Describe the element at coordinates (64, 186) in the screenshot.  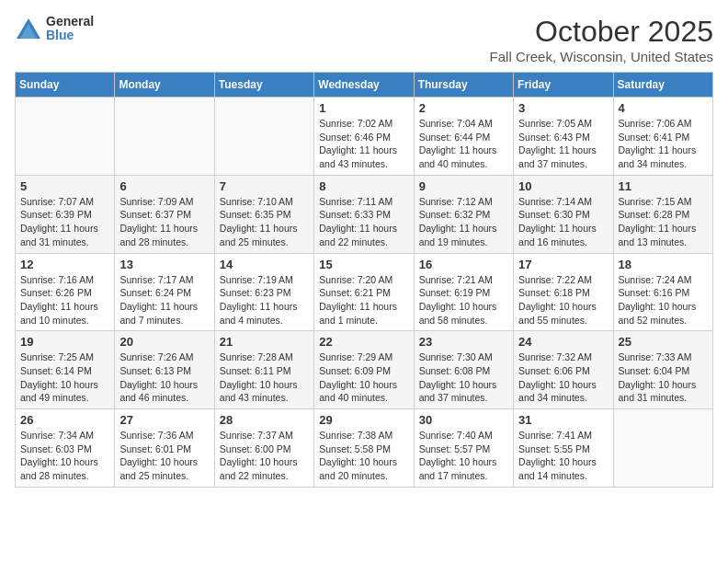
I see `day-number: 5` at that location.